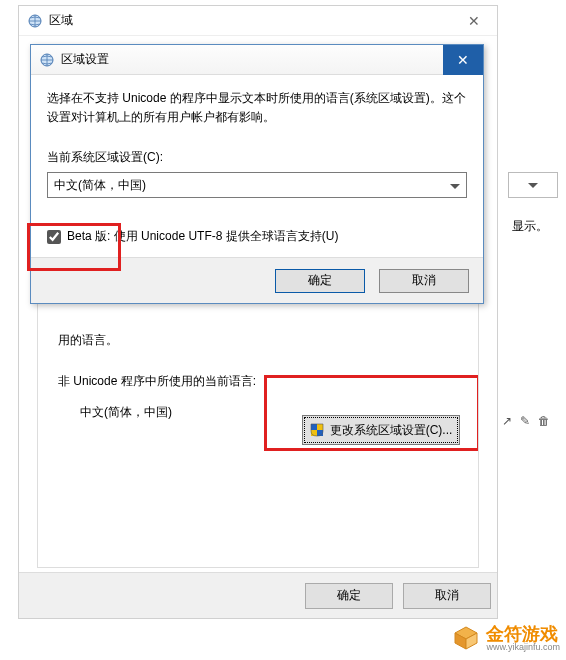 The width and height of the screenshot is (566, 660). Describe the element at coordinates (257, 158) in the screenshot. I see `system-locale-label: 当前系统区域设置(C):` at that location.